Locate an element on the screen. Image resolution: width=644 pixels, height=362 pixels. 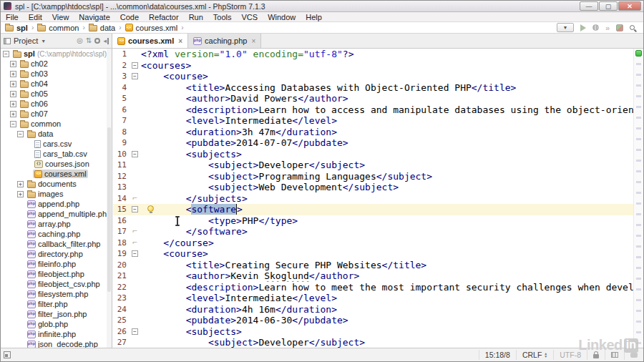
code-line-26: 26− <subjects> is located at coordinates (378, 332).